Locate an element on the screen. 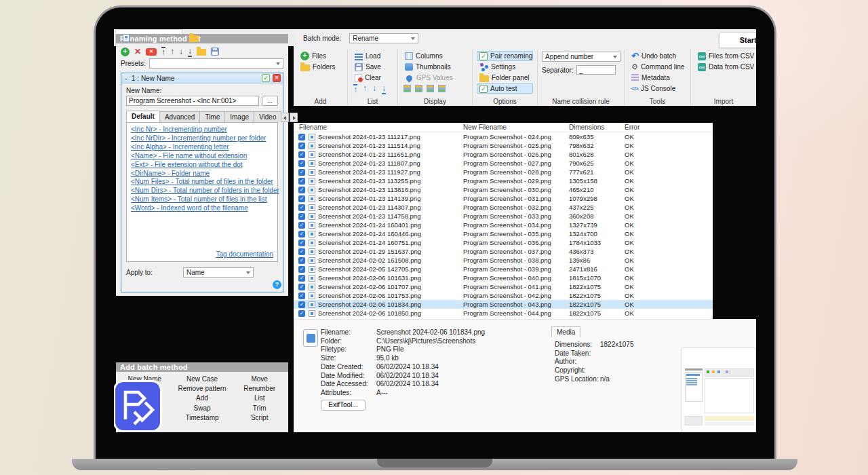 The width and height of the screenshot is (868, 475). table-row: ✓Screenshot 2024-01-24 160446.pngProgram… is located at coordinates (503, 233).